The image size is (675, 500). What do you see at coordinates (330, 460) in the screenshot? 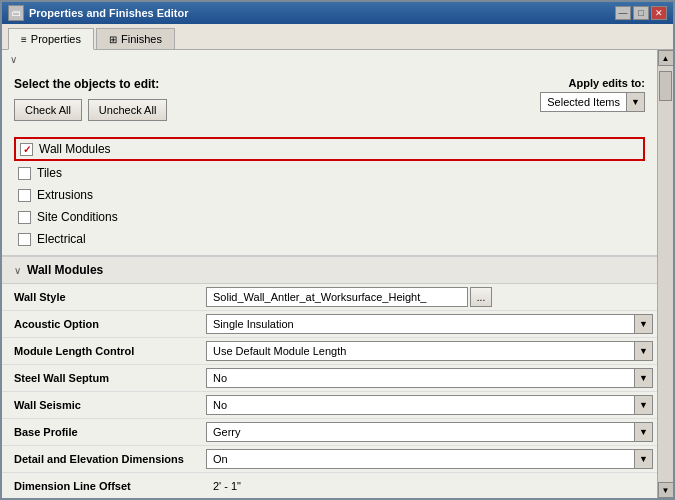
I see `table-row: Detail and Elevation Dimensions On ▼` at bounding box center [330, 460].